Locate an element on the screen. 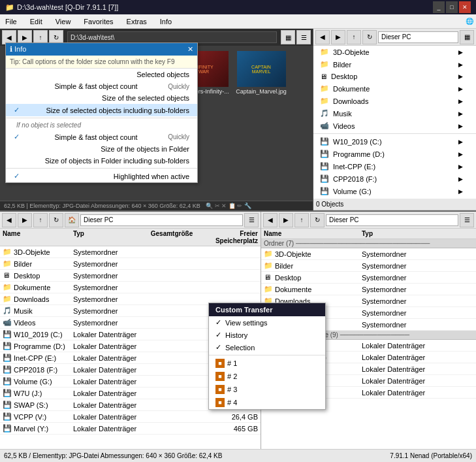  rp-back: ◀ is located at coordinates (270, 220).